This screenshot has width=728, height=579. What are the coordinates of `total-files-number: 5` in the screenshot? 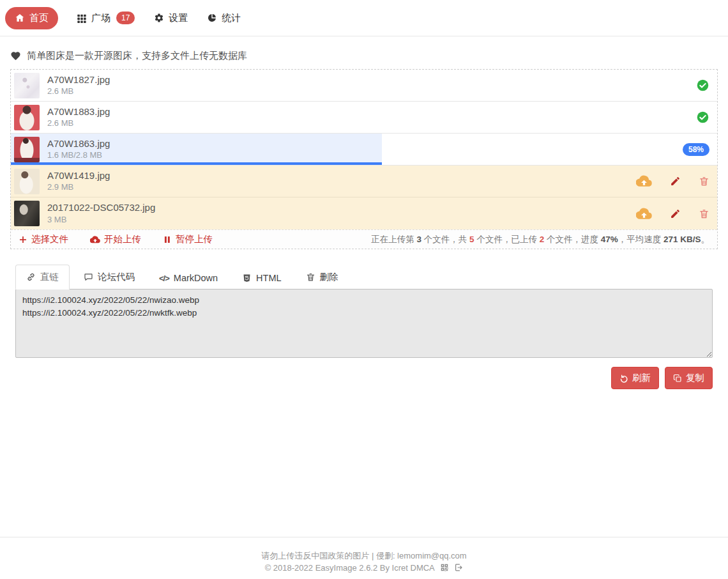 It's located at (472, 239).